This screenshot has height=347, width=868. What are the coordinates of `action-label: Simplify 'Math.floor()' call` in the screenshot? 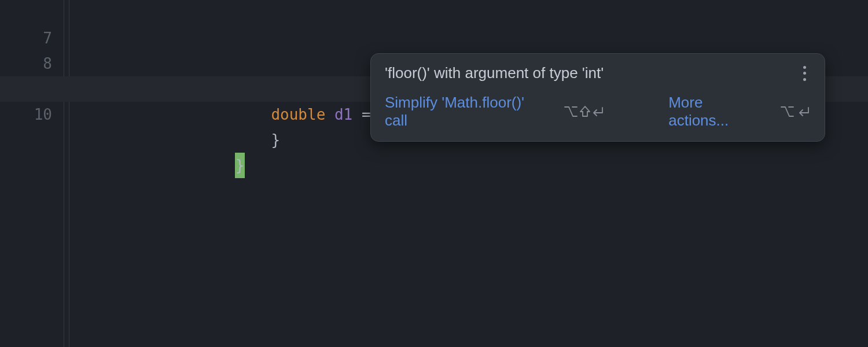 It's located at (468, 112).